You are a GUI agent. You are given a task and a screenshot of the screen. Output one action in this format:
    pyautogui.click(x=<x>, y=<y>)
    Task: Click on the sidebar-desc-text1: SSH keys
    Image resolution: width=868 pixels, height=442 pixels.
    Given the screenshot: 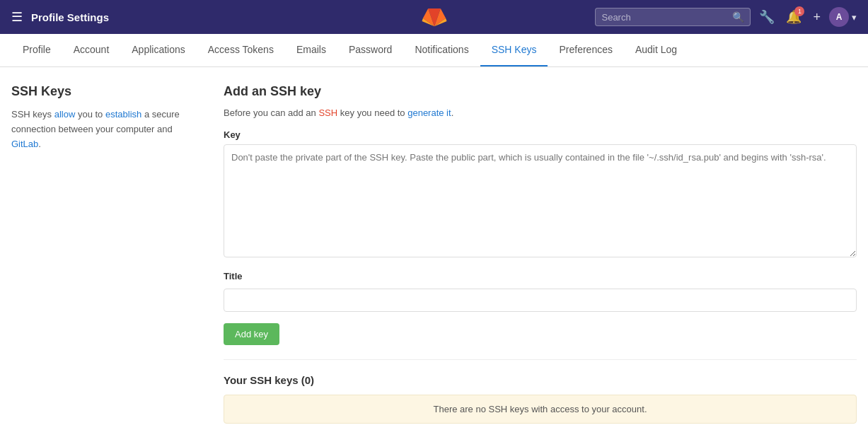 What is the action you would take?
    pyautogui.click(x=33, y=115)
    